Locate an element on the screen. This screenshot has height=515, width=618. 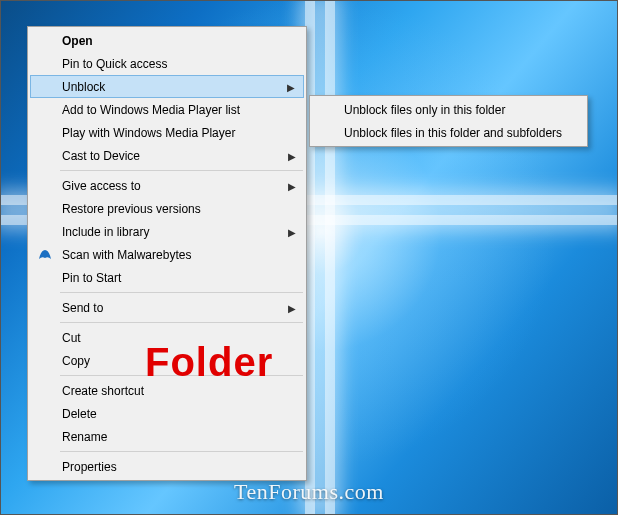
menu-item-unblock: Unblock ▶ is located at coordinates (167, 86).